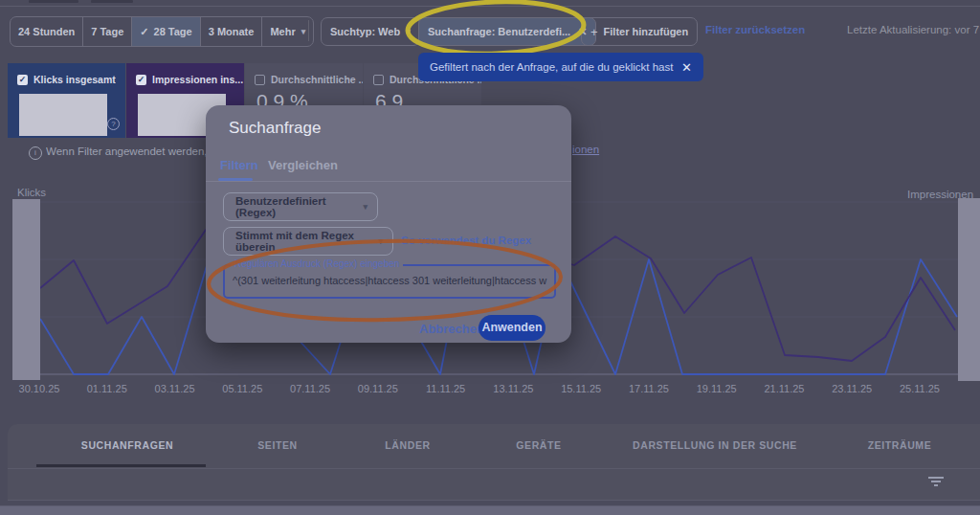 This screenshot has width=980, height=515. I want to click on reset-filters-link: Filter zurücksetzen, so click(755, 30).